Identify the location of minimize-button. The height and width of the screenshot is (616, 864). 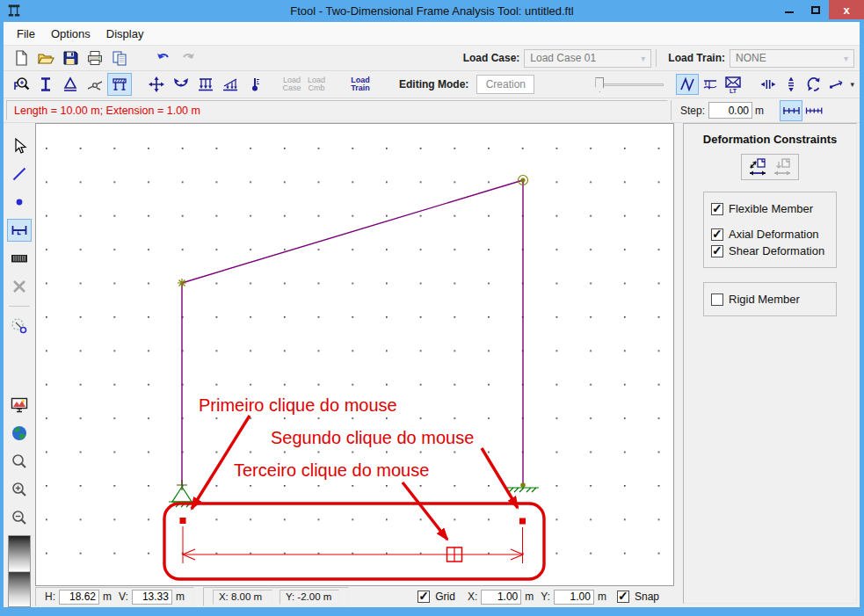
(789, 10).